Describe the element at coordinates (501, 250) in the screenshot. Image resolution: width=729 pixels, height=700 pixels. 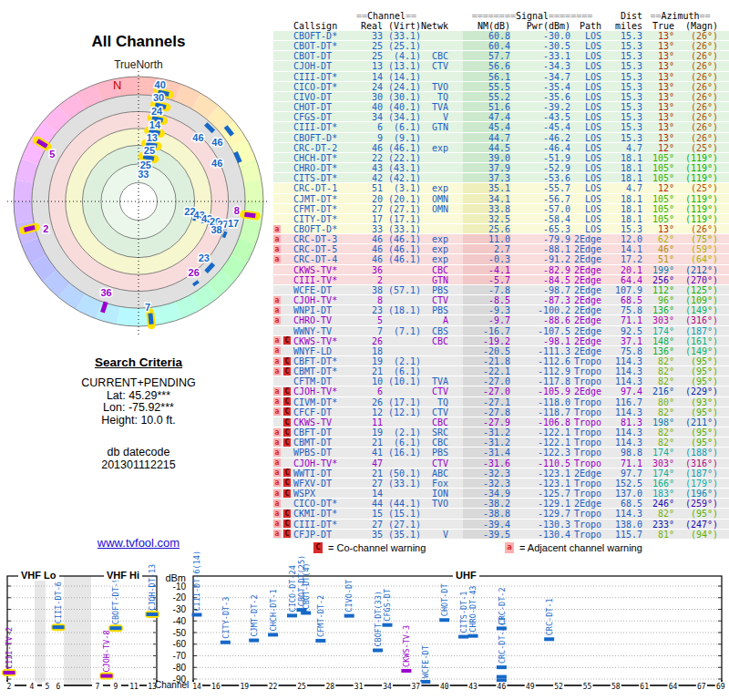
I see `table-row: aCRC-DT-546(46.1)exp2.7-88.12Edge14.146°…` at that location.